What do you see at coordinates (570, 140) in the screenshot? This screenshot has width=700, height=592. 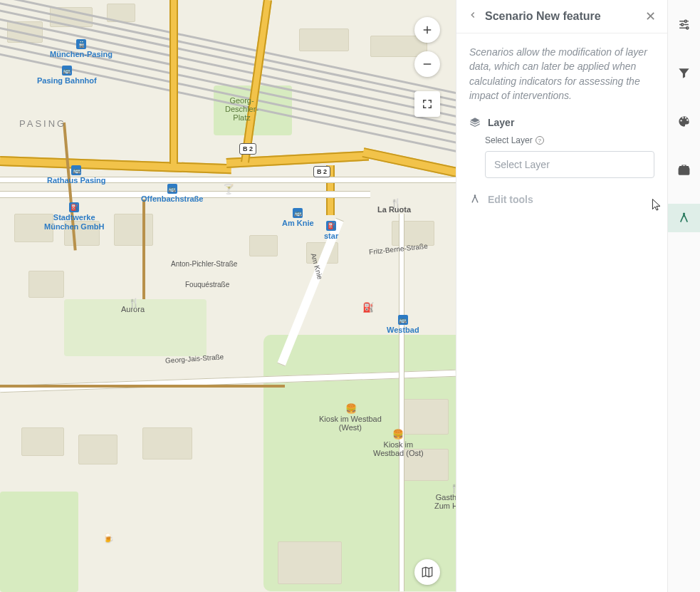 I see `select-layer-label: Select Layer ?` at bounding box center [570, 140].